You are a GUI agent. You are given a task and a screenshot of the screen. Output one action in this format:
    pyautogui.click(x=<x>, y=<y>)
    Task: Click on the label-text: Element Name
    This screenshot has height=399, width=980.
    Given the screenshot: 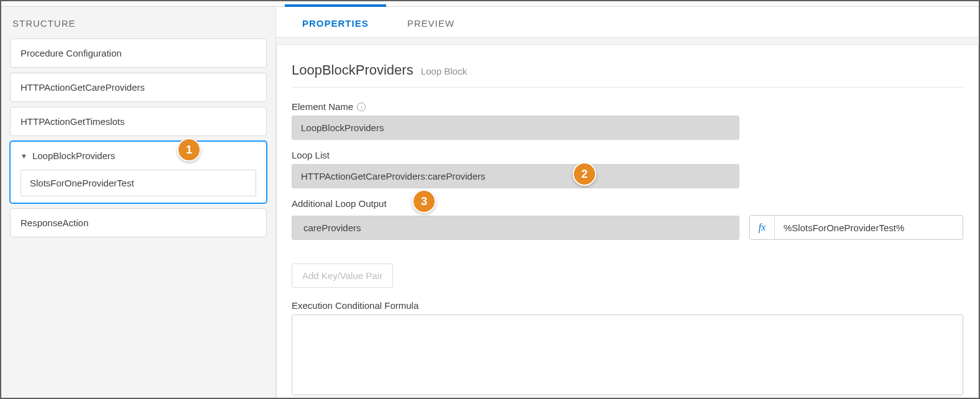 What is the action you would take?
    pyautogui.click(x=322, y=107)
    